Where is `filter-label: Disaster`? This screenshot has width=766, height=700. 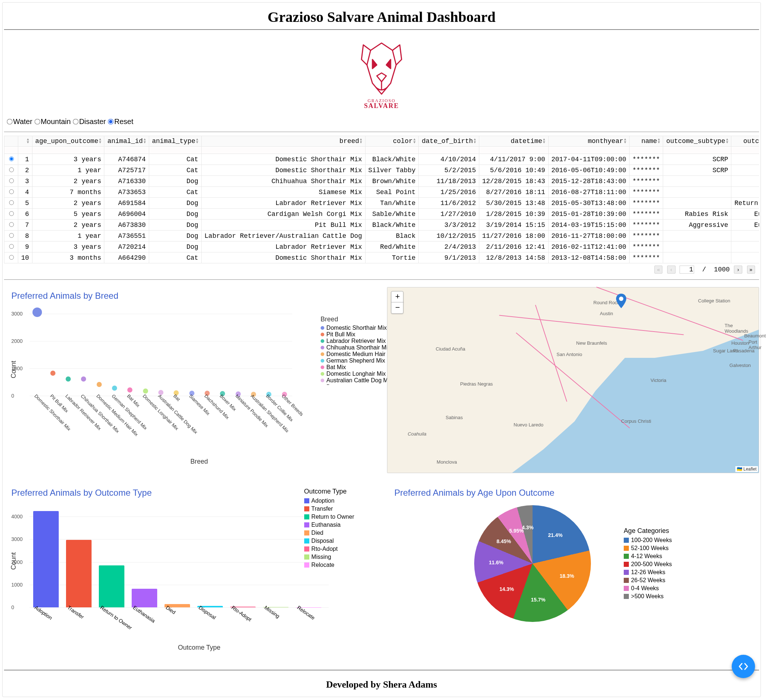 filter-label: Disaster is located at coordinates (92, 122).